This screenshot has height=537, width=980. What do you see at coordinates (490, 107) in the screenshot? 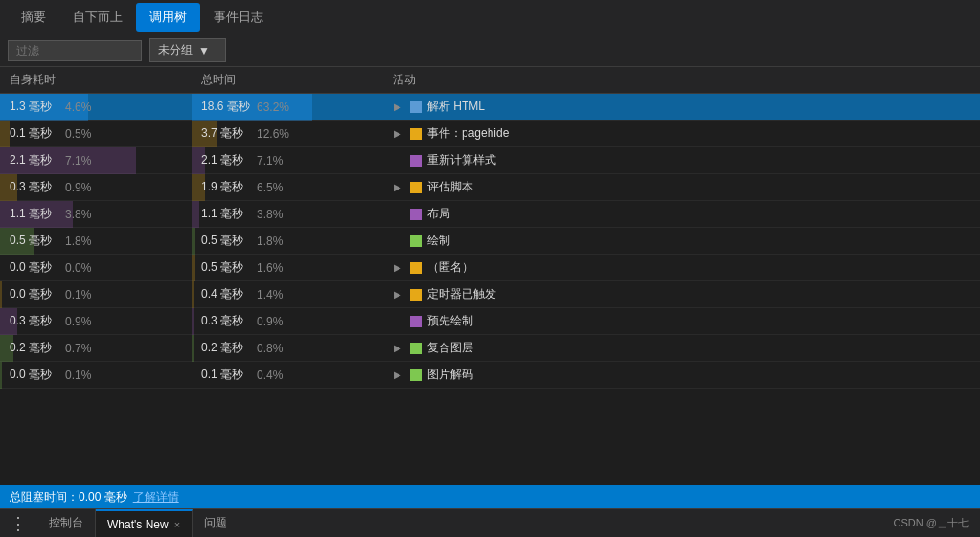
I see `table-row: 1.3 毫秒4.6%18.6 毫秒63.2%▶解析 HTML` at bounding box center [490, 107].